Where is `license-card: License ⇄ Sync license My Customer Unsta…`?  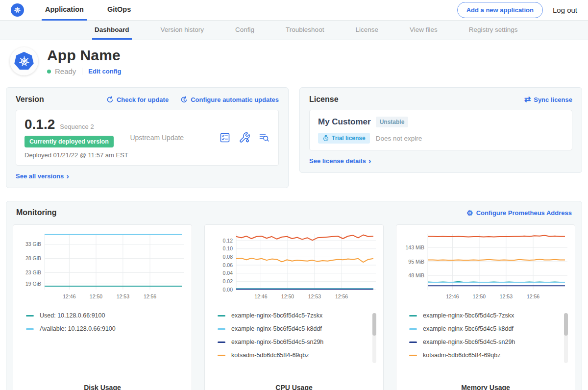 license-card: License ⇄ Sync license My Customer Unsta… is located at coordinates (441, 130).